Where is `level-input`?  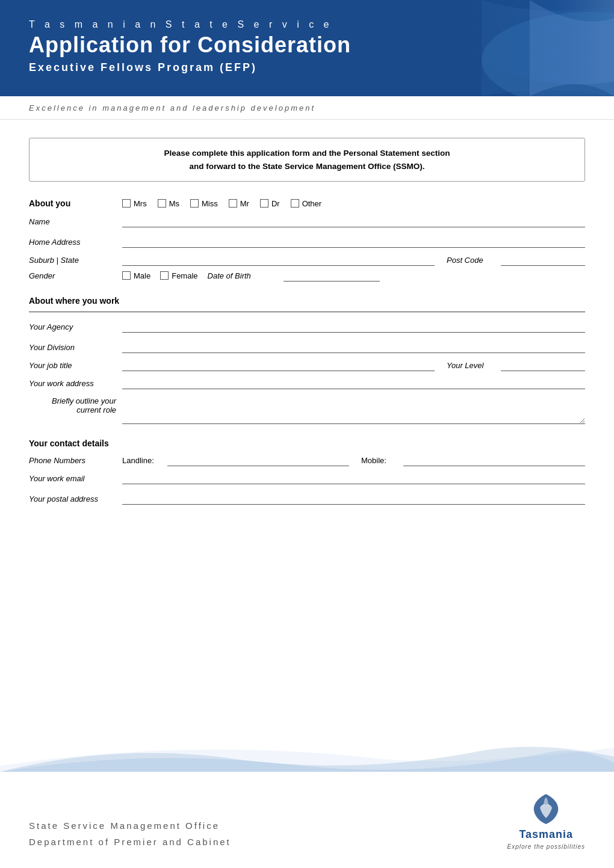
level-input is located at coordinates (543, 365).